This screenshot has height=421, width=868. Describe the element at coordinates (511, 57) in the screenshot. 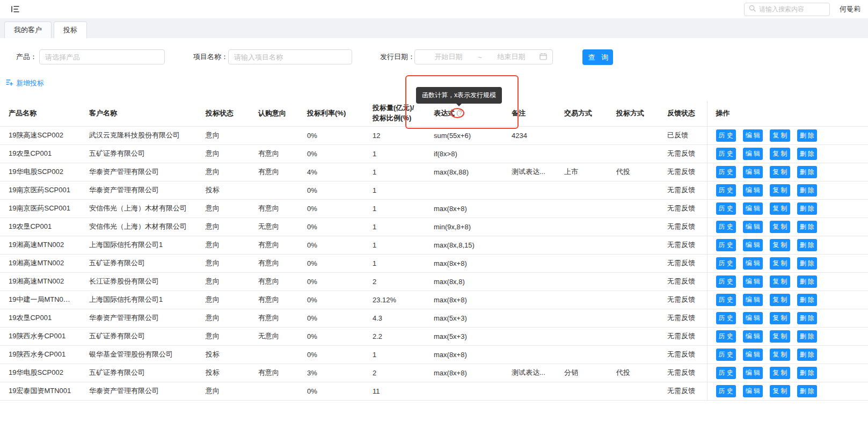

I see `end-date-placeholder: 结束日期` at that location.